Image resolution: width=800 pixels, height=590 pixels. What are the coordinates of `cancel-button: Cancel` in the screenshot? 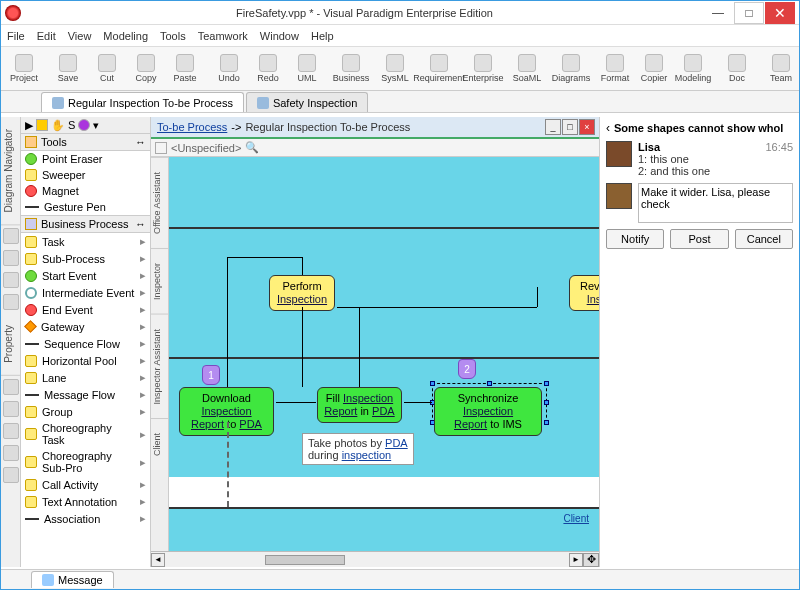 It's located at (764, 239).